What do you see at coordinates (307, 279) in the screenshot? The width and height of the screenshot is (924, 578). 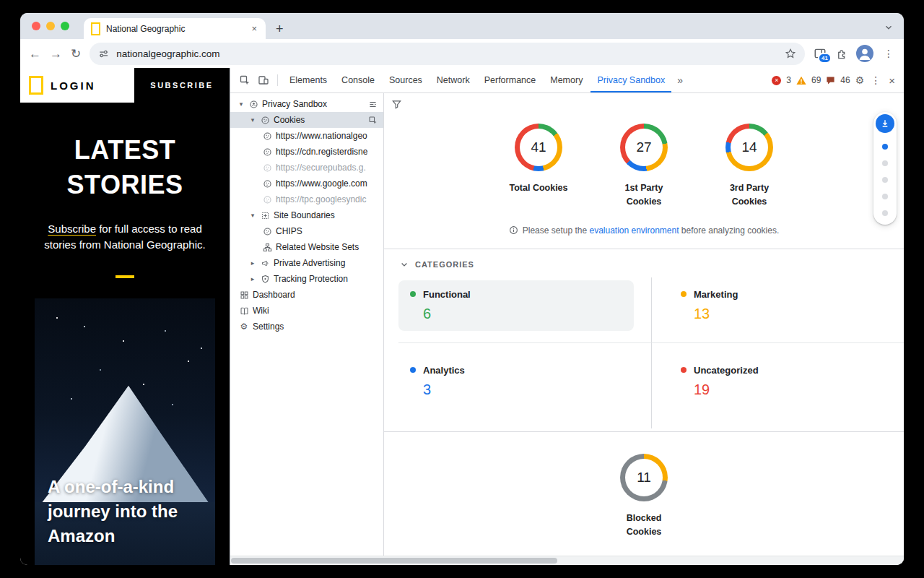 I see `tree-item-tracking-protection: ▸ Tracking Protection` at bounding box center [307, 279].